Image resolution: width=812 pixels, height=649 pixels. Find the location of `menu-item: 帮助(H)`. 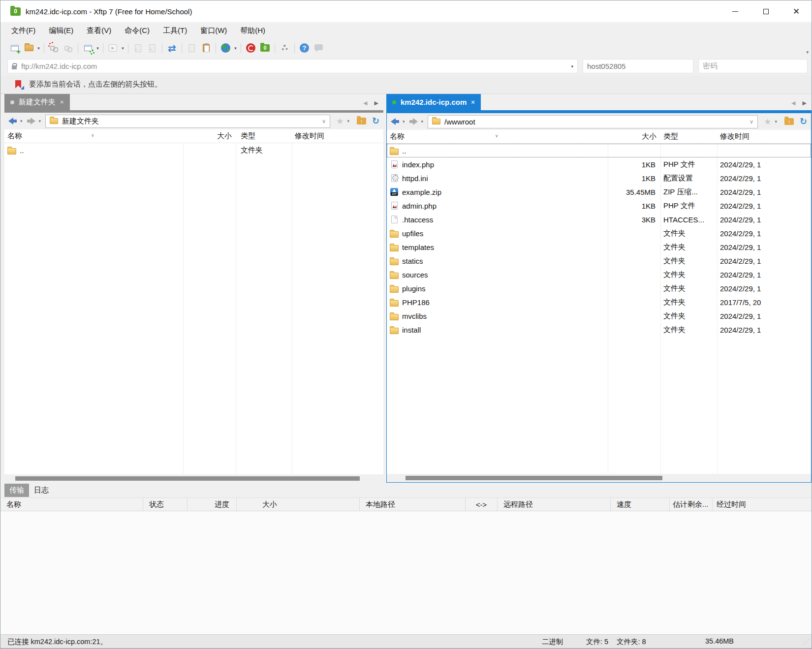

menu-item: 帮助(H) is located at coordinates (253, 31).